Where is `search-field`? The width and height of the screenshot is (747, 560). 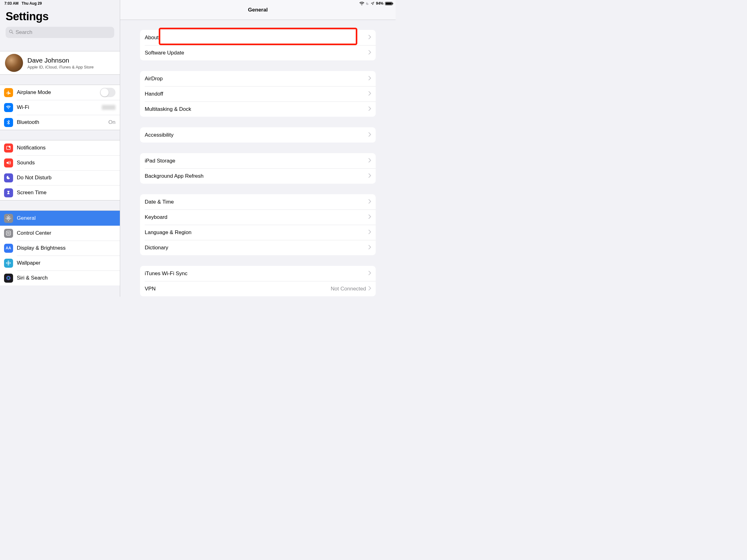 search-field is located at coordinates (60, 32).